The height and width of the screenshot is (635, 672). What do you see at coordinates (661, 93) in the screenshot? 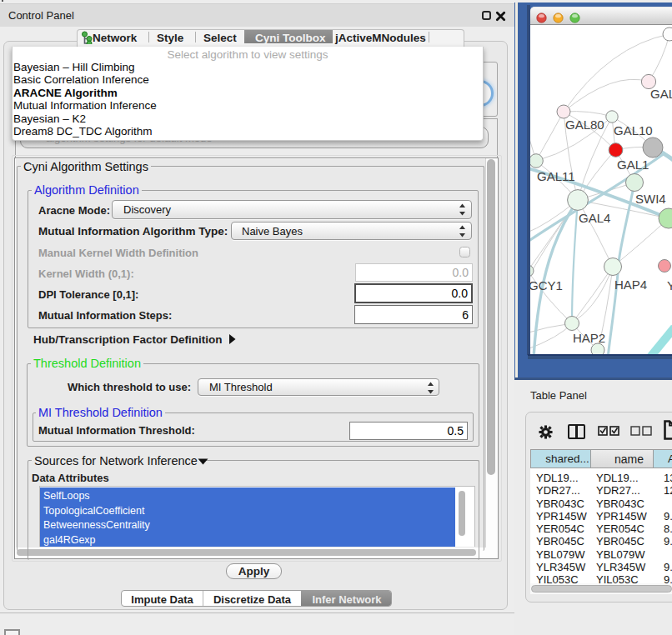
I see `svg-text: GAL7` at bounding box center [661, 93].